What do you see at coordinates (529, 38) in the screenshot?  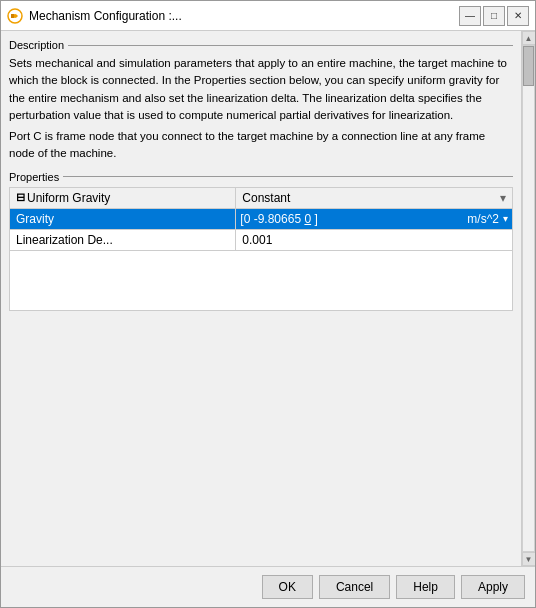 I see `scroll-up-arrow: ▲` at bounding box center [529, 38].